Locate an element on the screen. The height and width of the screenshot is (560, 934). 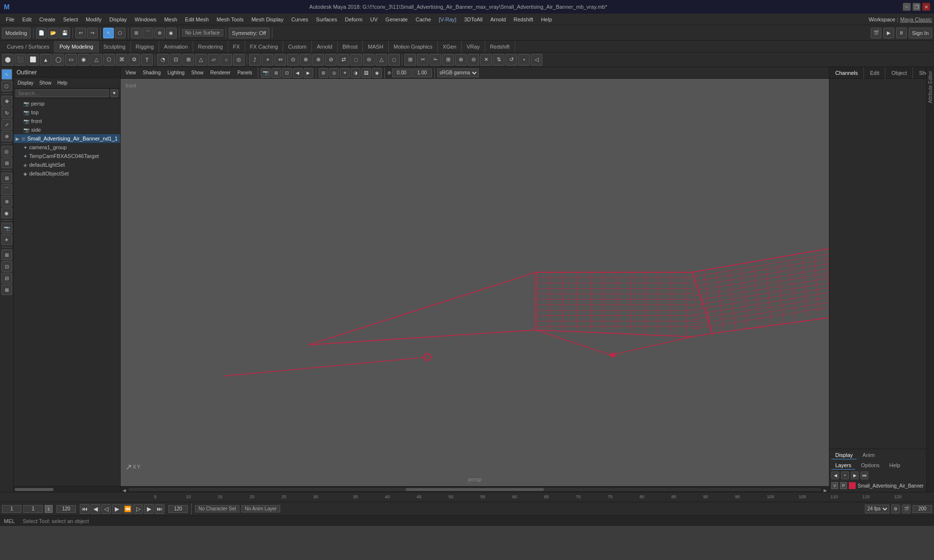
vp-smooth-icon: ◎ is located at coordinates (334, 73).